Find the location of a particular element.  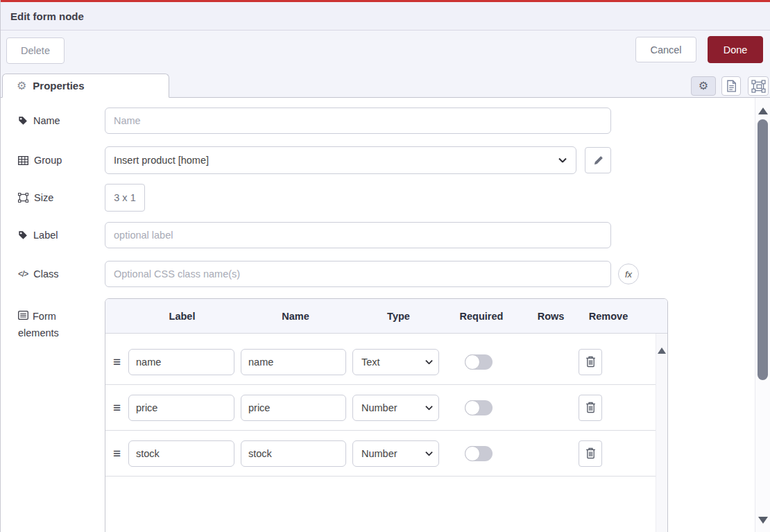

pencil-icon is located at coordinates (598, 161).